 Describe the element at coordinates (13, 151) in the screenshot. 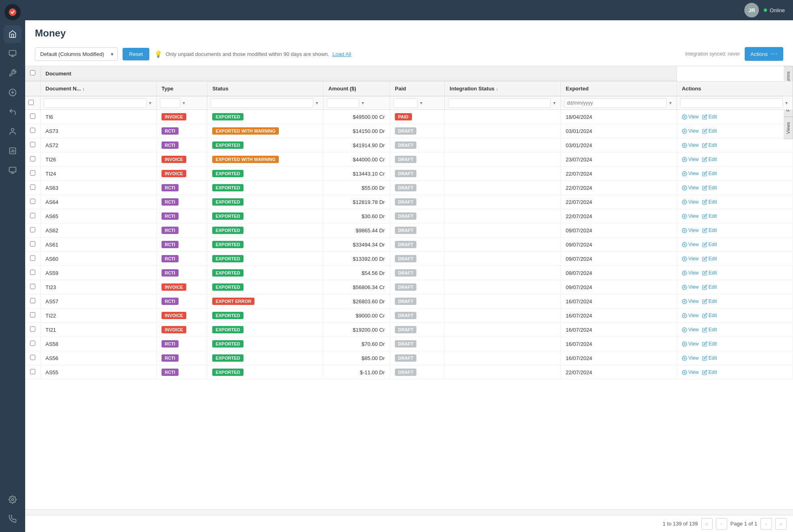

I see `sidebar-item-reports` at that location.